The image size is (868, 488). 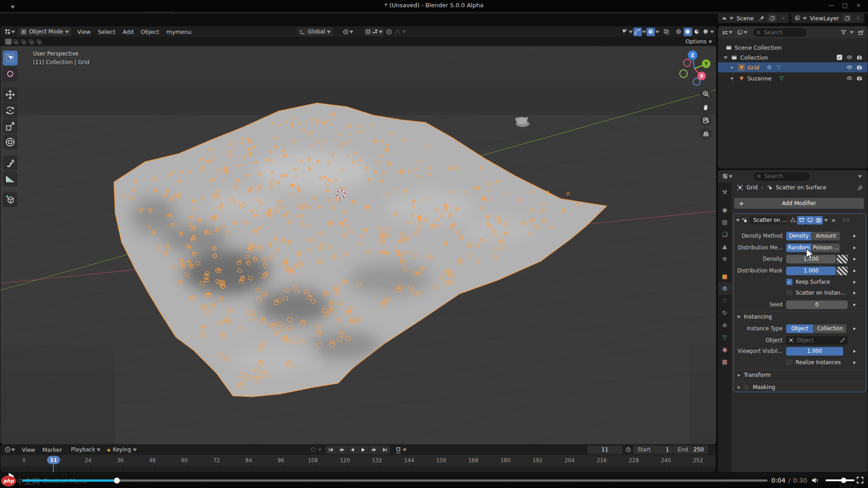 What do you see at coordinates (800, 375) in the screenshot?
I see `transform-subpanel-header: ▼ Transform` at bounding box center [800, 375].